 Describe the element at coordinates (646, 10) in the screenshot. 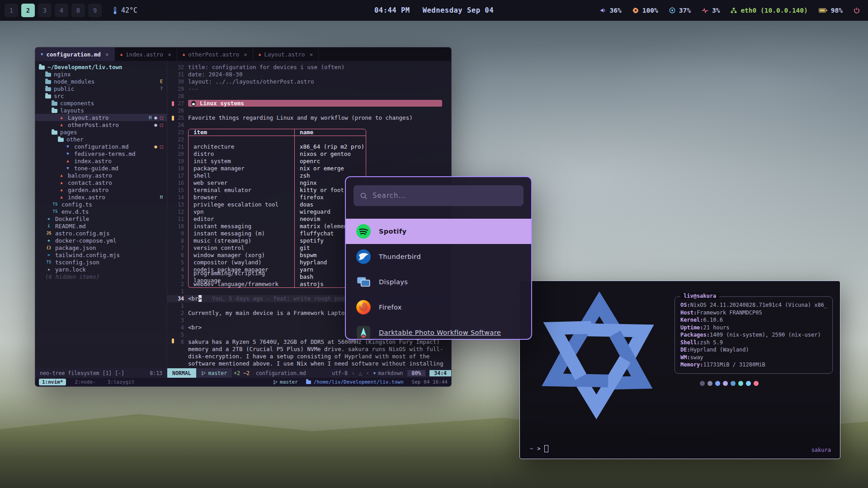

I see `module-gear: 100%` at that location.